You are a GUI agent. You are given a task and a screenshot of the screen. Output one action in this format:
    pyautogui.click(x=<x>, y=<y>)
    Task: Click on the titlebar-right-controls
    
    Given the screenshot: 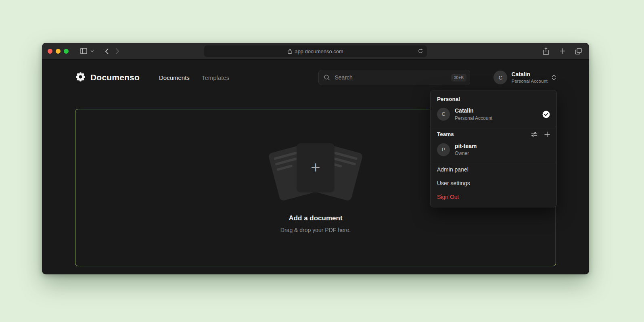 What is the action you would take?
    pyautogui.click(x=562, y=51)
    